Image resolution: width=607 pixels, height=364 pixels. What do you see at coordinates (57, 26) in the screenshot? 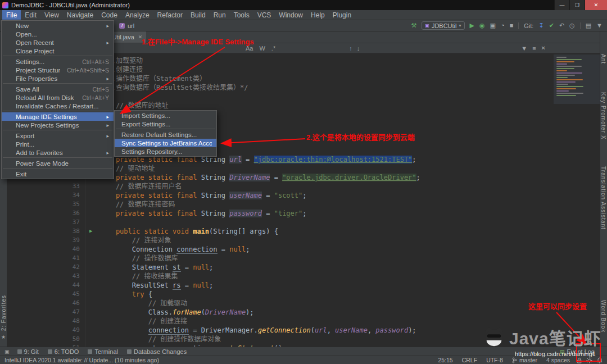
I see `file-menu-item-new: New▸` at bounding box center [57, 26].